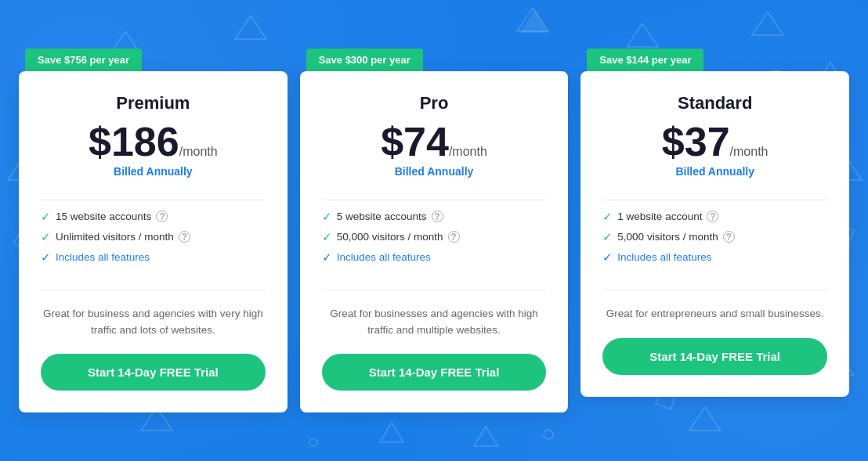 The image size is (868, 461). Describe the element at coordinates (154, 237) in the screenshot. I see `feature-item-premium-1: ✓Unlimited visitors / month?` at that location.